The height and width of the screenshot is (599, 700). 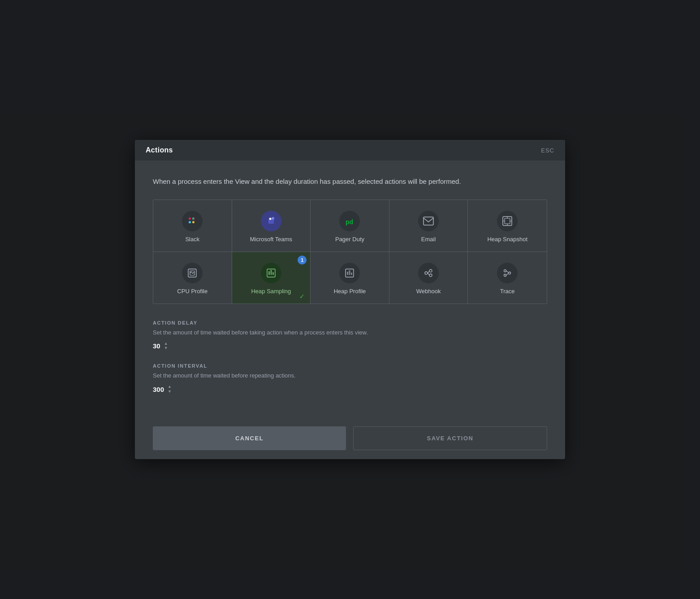 I want to click on modal-header: Actions ESC, so click(x=350, y=150).